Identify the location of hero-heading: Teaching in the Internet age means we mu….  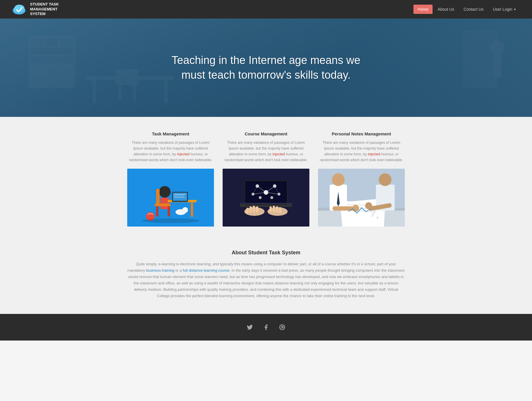
(266, 68).